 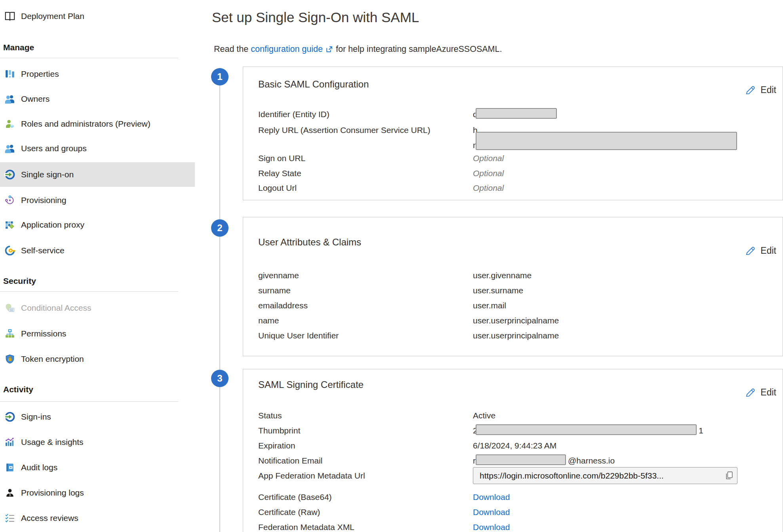 What do you see at coordinates (605, 476) in the screenshot?
I see `app-federation-metadata-url-box: https://login.microsoftonline.com/b229b2…` at bounding box center [605, 476].